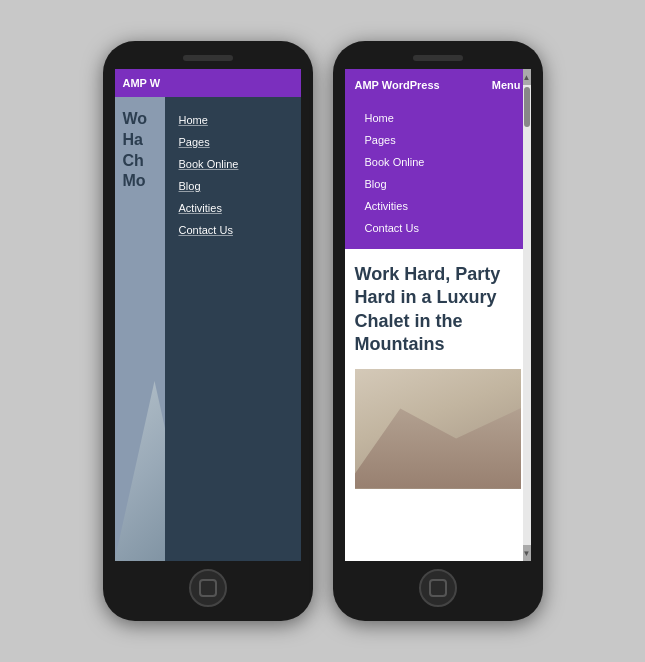  I want to click on phone-2-home-button-inner, so click(438, 588).